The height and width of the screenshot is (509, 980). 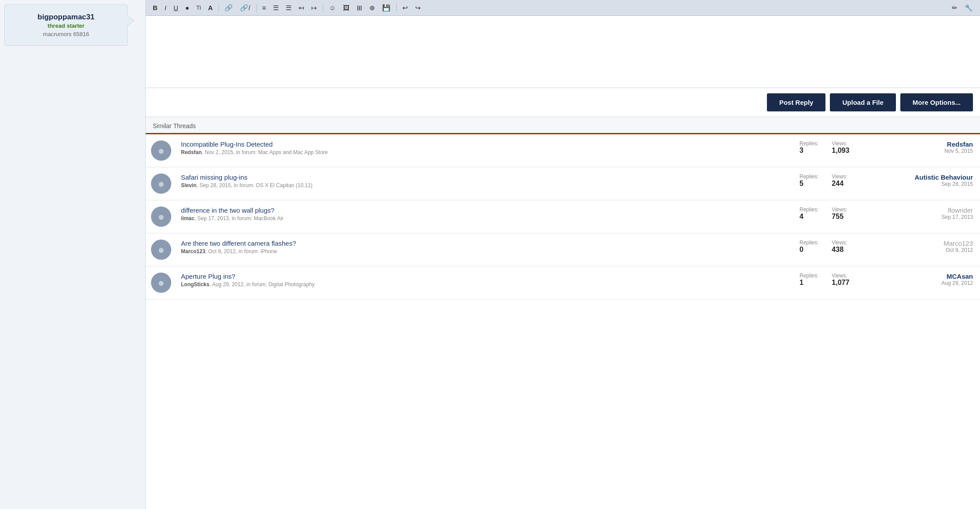 What do you see at coordinates (839, 247) in the screenshot?
I see `views-stat: Views: 438` at bounding box center [839, 247].